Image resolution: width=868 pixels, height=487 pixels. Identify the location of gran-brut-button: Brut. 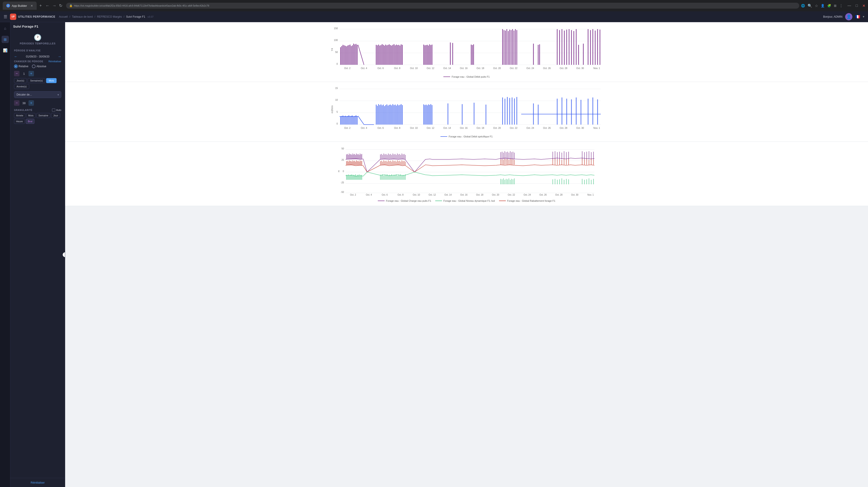
(30, 121).